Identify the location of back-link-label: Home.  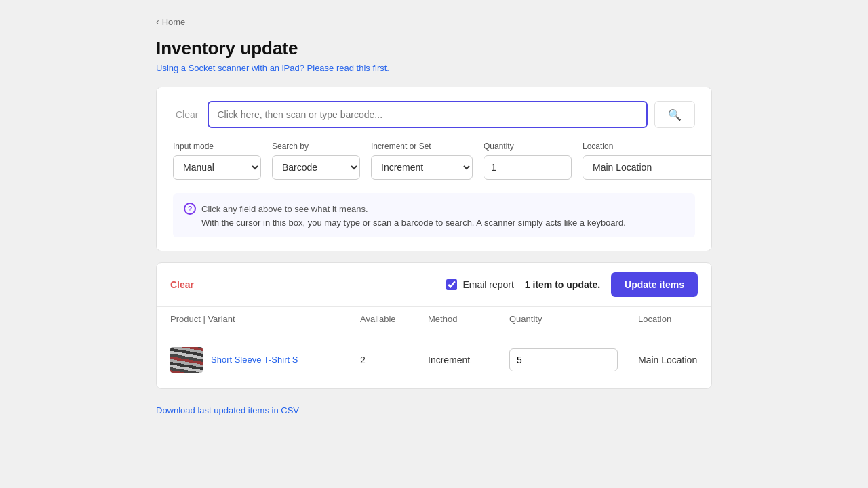
(174, 22).